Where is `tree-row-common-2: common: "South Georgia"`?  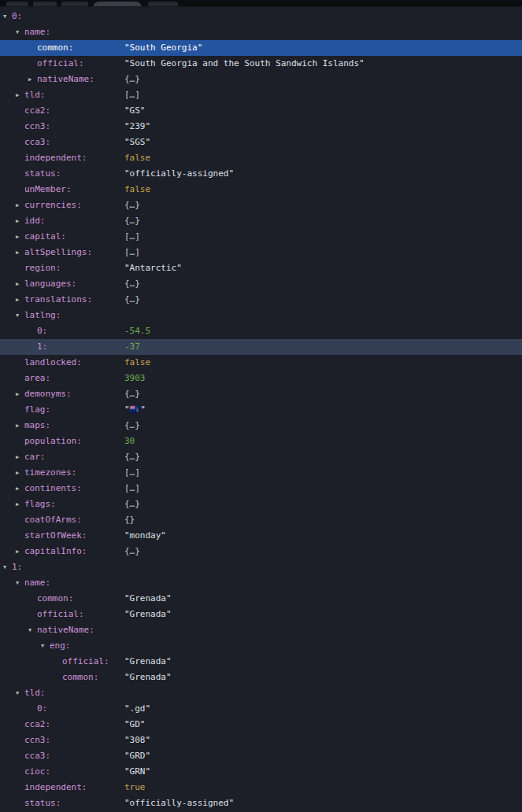 tree-row-common-2: common: "South Georgia" is located at coordinates (261, 48).